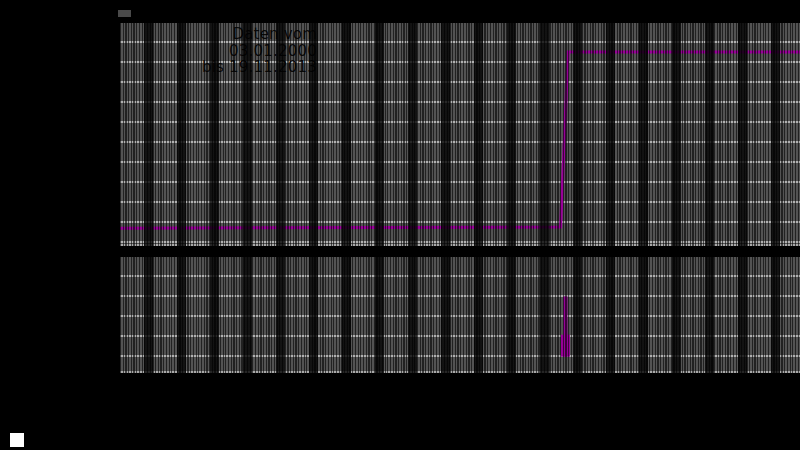 The width and height of the screenshot is (800, 450). I want to click on legend-swatch, so click(17, 440).